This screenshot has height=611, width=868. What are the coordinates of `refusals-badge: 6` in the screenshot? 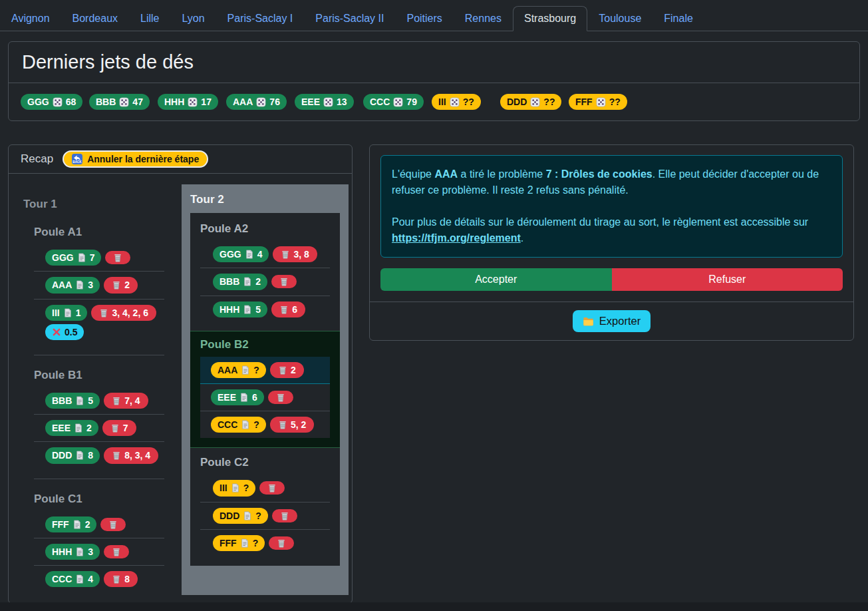 It's located at (289, 309).